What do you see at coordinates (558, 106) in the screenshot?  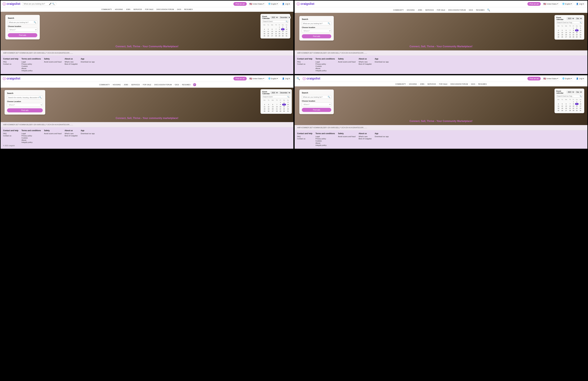 I see `cal-day: 11` at bounding box center [558, 106].